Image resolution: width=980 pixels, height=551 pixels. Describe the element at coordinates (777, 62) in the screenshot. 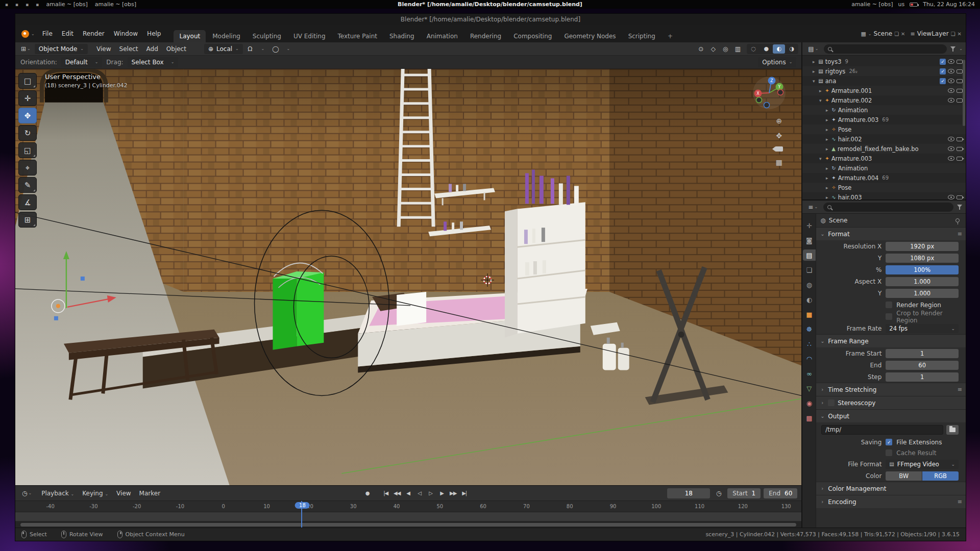

I see `options-dropdown: Options⌄` at that location.